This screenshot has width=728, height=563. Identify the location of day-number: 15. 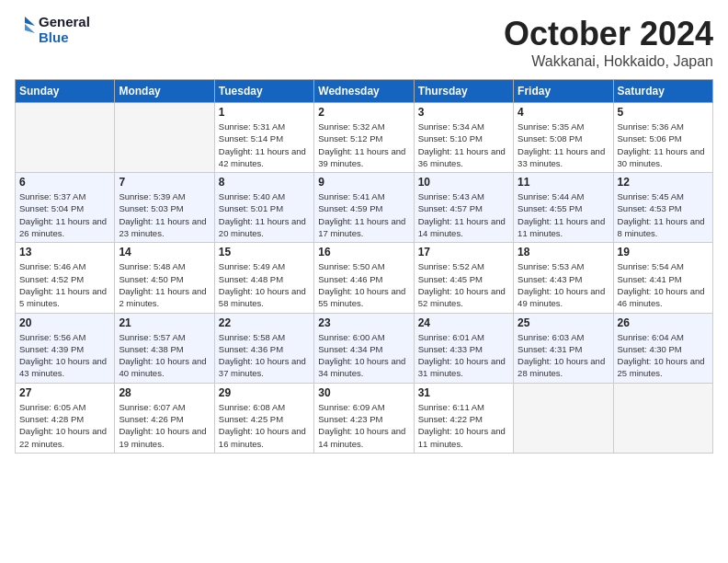
(265, 252).